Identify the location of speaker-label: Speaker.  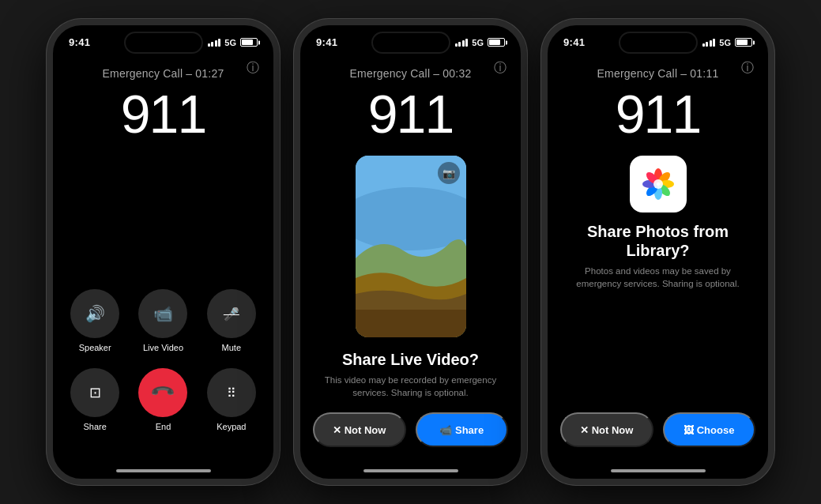
(95, 348).